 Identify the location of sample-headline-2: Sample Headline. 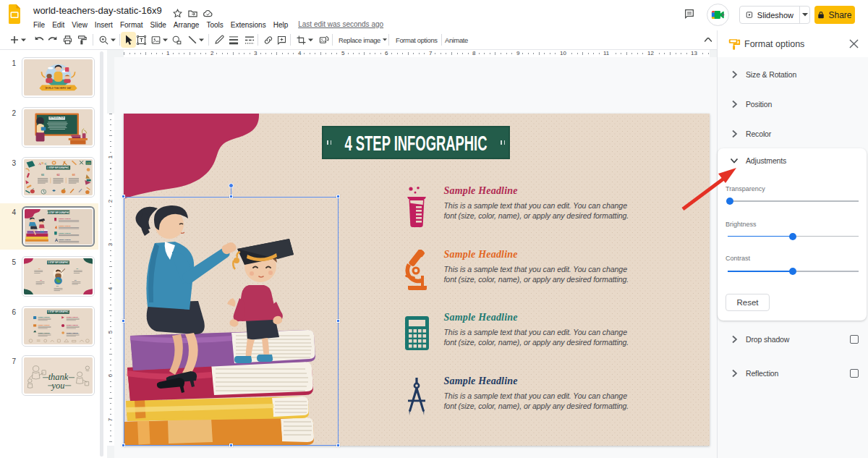
(542, 255).